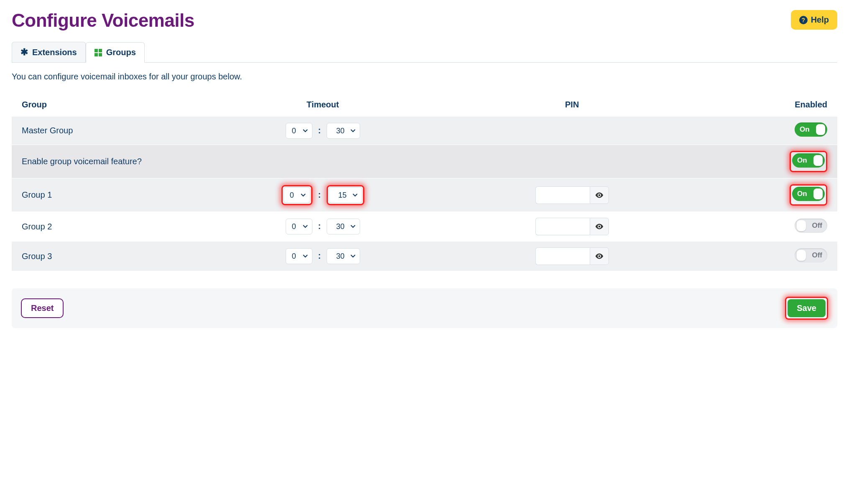 The height and width of the screenshot is (504, 849). I want to click on master-enabled-toggle: On, so click(811, 130).